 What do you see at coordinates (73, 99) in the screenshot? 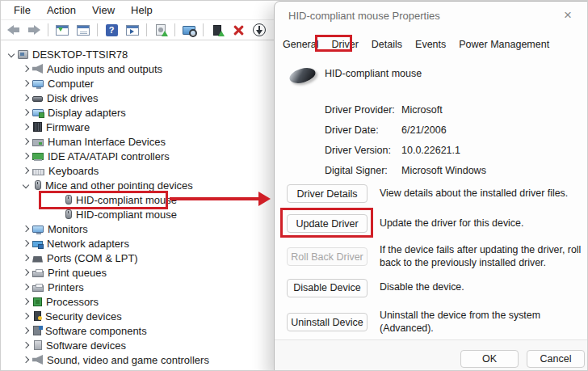
I see `tree-item-label: Disk drives` at bounding box center [73, 99].